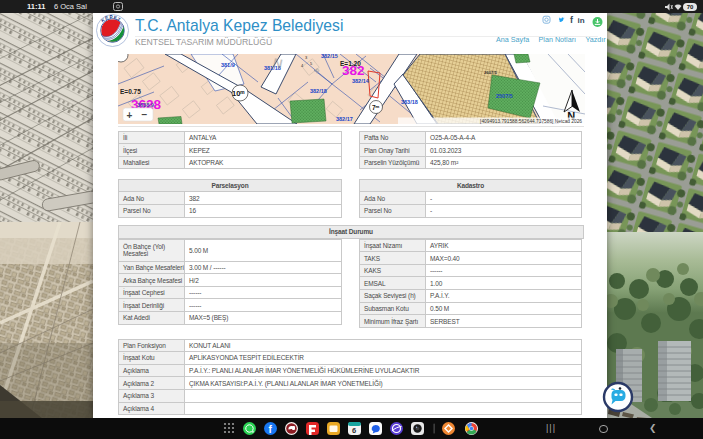  What do you see at coordinates (572, 20) in the screenshot?
I see `svg-text: f` at bounding box center [572, 20].